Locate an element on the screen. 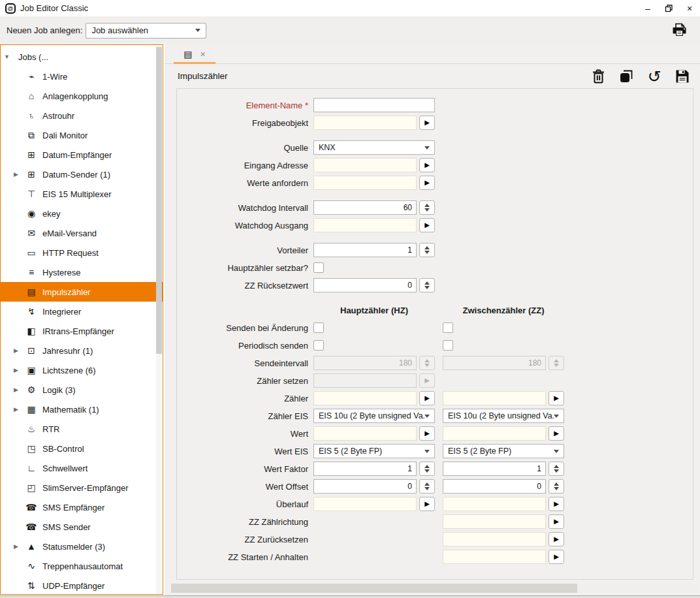 This screenshot has height=598, width=700. tab-close-icon: × is located at coordinates (203, 54).